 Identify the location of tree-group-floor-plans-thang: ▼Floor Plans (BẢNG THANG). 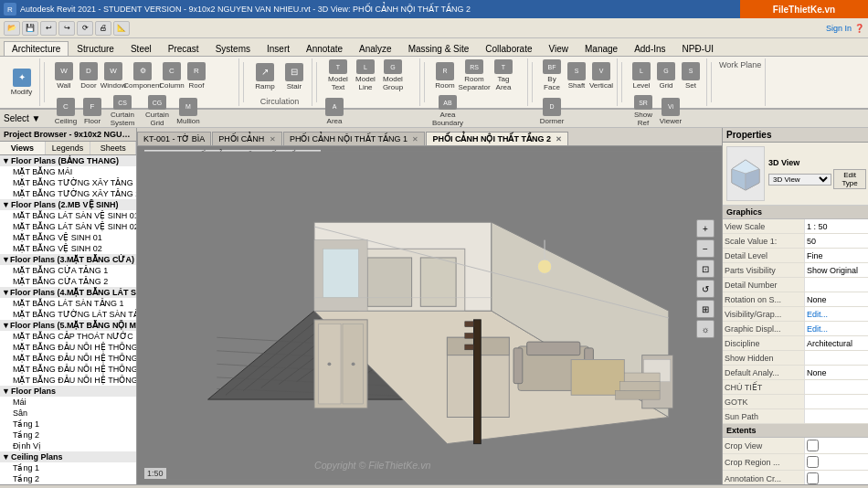
(68, 161).